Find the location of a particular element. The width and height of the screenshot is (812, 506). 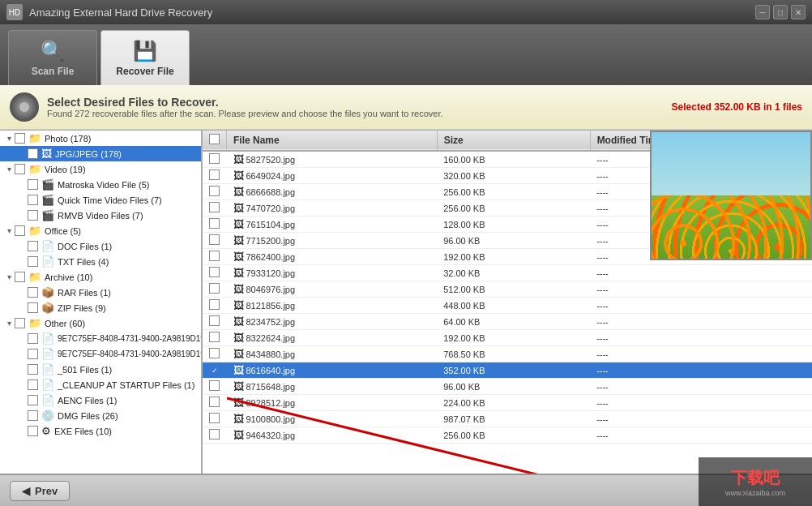

checkbox-doc is located at coordinates (32, 247).